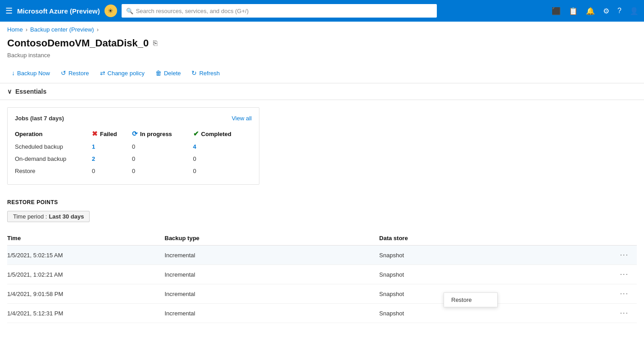 The height and width of the screenshot is (360, 644). What do you see at coordinates (94, 147) in the screenshot?
I see `job-failed-1: 1` at bounding box center [94, 147].